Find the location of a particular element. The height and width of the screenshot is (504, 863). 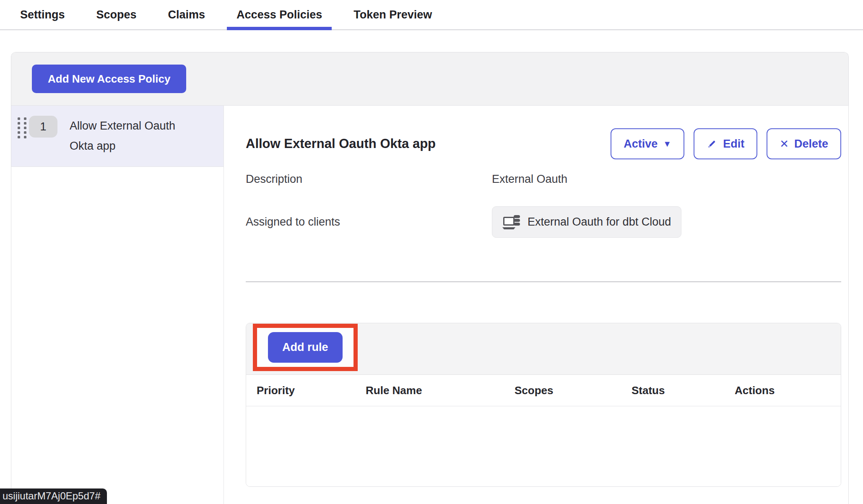

field-row-assigned-clients: Assigned to clients is located at coordinates (543, 222).